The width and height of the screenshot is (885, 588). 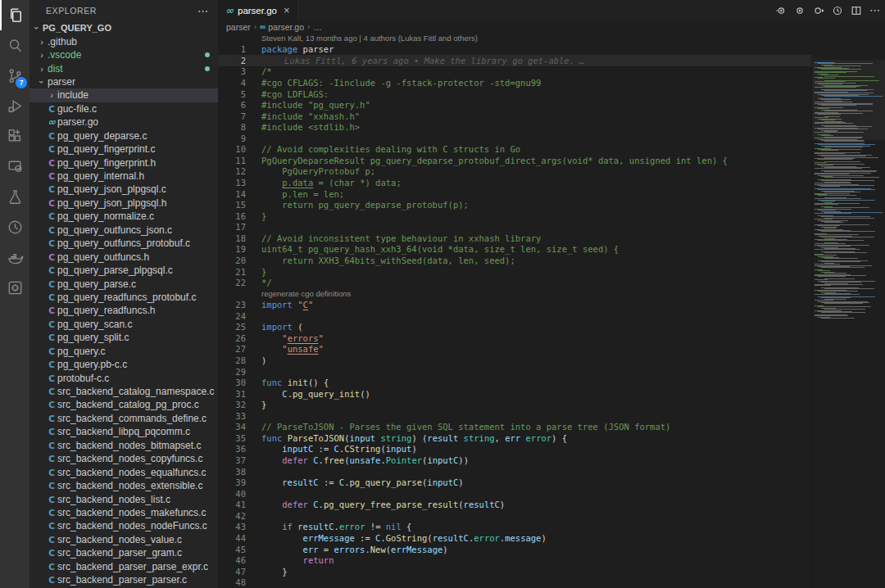 I want to click on line-number: 18, so click(x=232, y=238).